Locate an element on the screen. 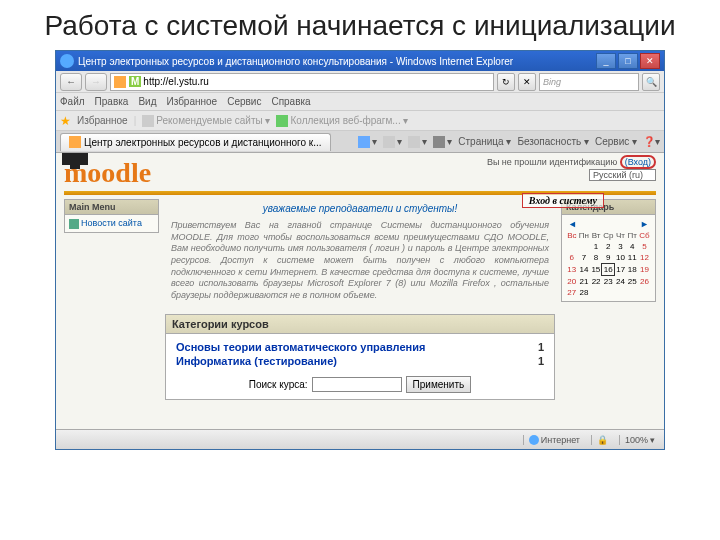  calendar-cell: 10 is located at coordinates (621, 258).